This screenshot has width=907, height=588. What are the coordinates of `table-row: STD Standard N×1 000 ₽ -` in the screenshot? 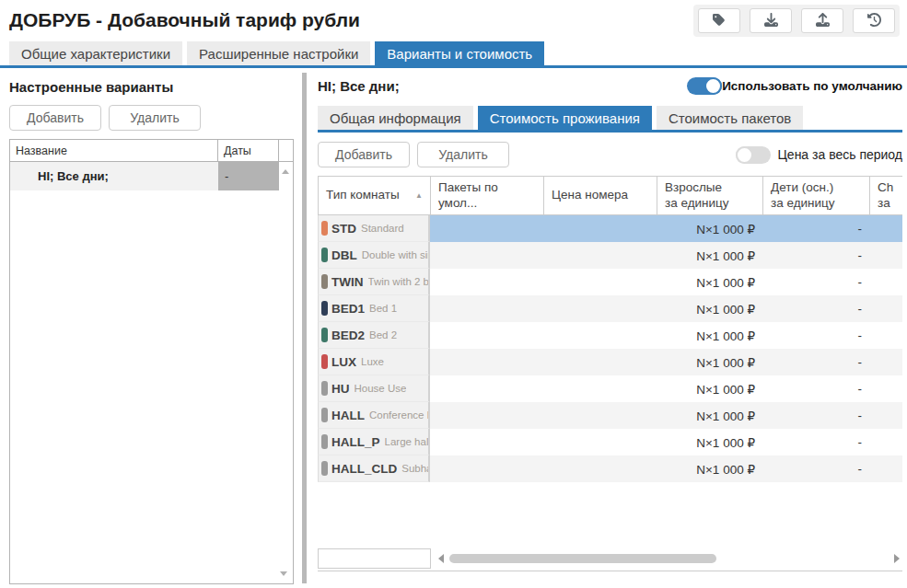 It's located at (610, 228).